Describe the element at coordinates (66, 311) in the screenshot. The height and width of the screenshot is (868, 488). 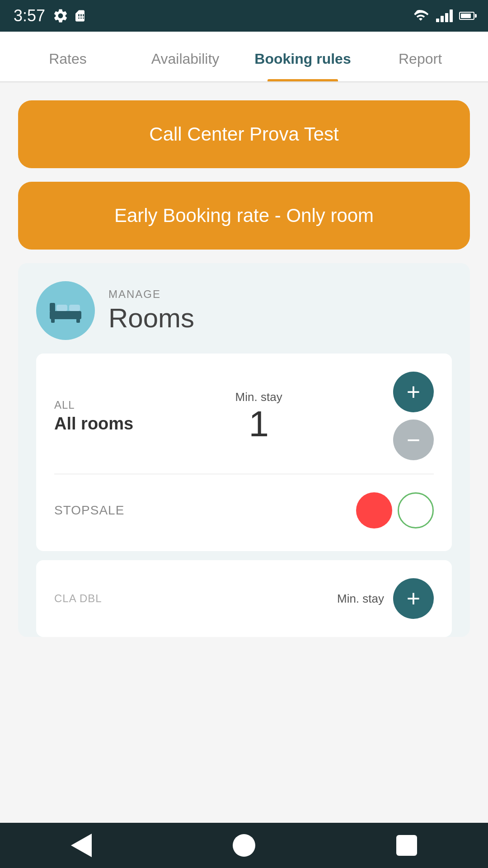
I see `rooms-icon-circle` at that location.